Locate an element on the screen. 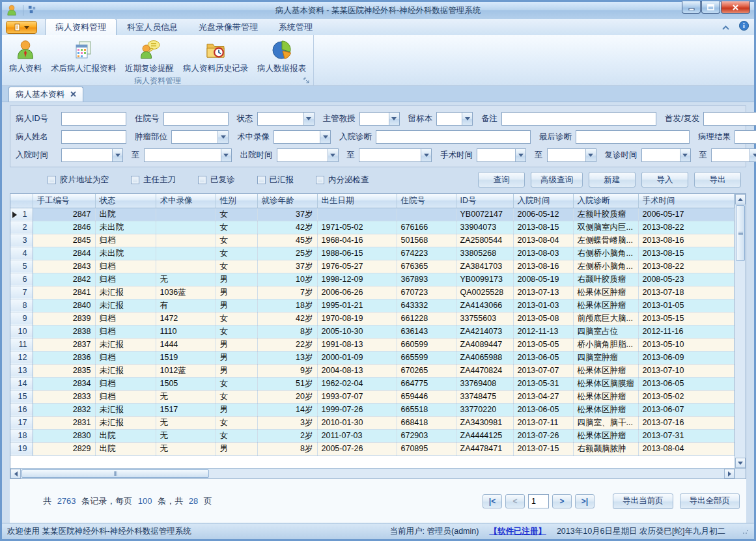  grid-cell: 有 is located at coordinates (186, 305).